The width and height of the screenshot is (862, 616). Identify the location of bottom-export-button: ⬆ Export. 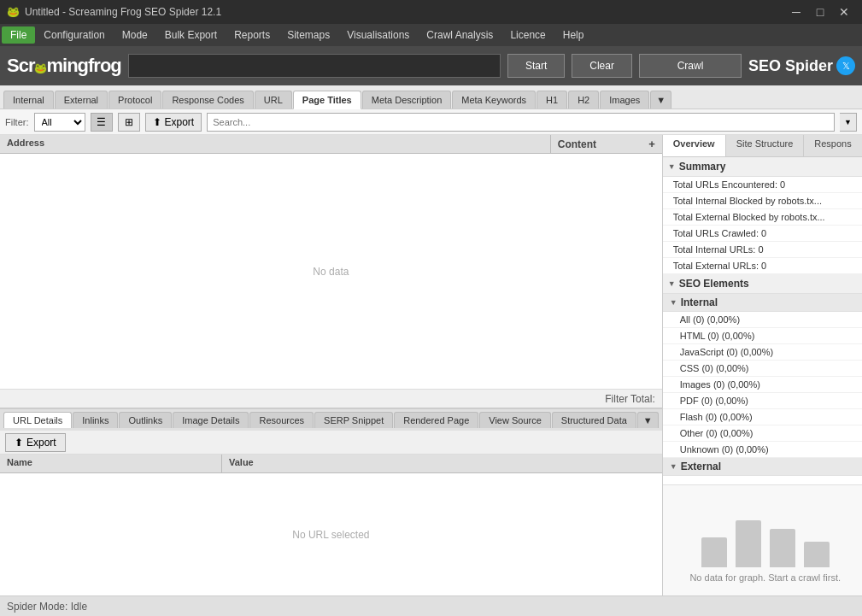
(36, 443).